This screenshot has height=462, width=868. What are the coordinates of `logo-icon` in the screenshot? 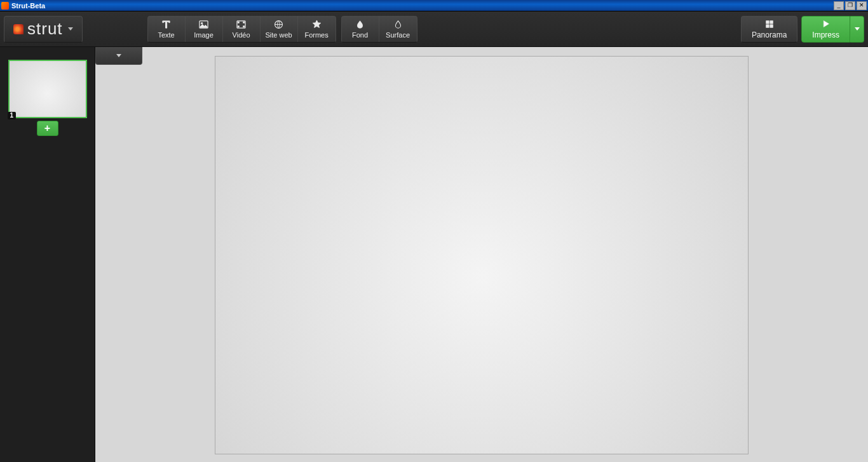 It's located at (18, 29).